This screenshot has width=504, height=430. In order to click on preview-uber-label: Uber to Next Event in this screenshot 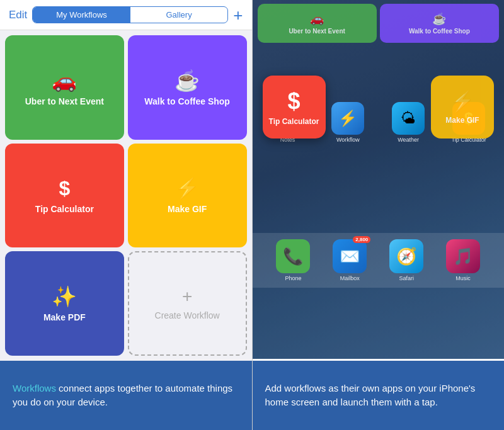, I will do `click(316, 31)`.